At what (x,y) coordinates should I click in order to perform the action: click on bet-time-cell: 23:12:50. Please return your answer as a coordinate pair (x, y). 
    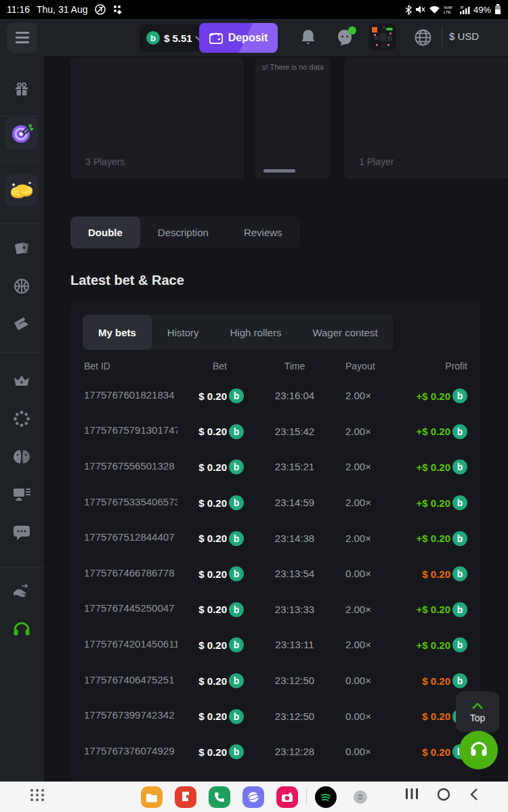
    Looking at the image, I should click on (295, 716).